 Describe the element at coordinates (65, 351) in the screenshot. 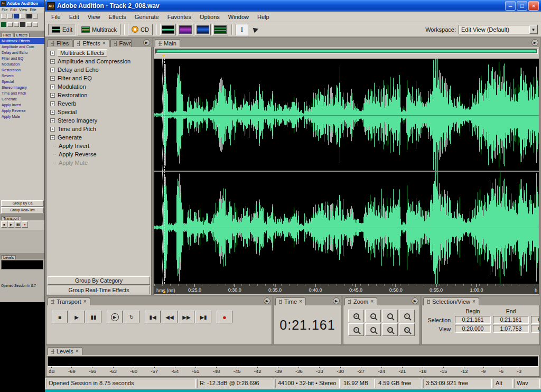

I see `tab-levels: Levels ×` at that location.